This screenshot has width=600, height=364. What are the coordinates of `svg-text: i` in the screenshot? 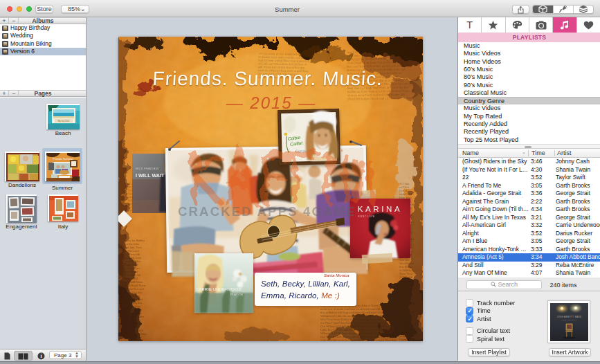 It's located at (41, 356).